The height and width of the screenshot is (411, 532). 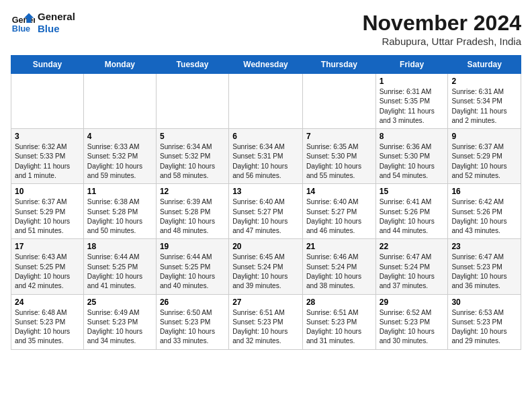 I want to click on calendar-cell-w2-d5: 15Sunrise: 6:41 AM Sunset: 5:26 PM Dayli…, so click(x=412, y=212).